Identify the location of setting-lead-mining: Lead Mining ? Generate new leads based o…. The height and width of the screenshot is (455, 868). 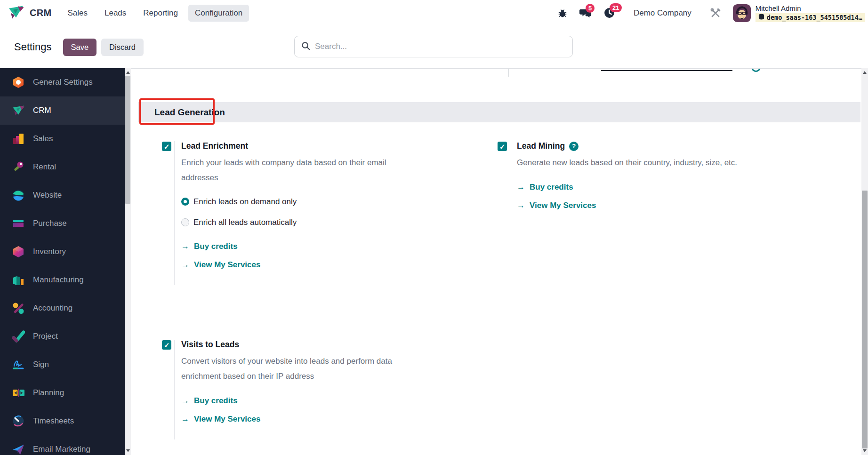
(630, 184).